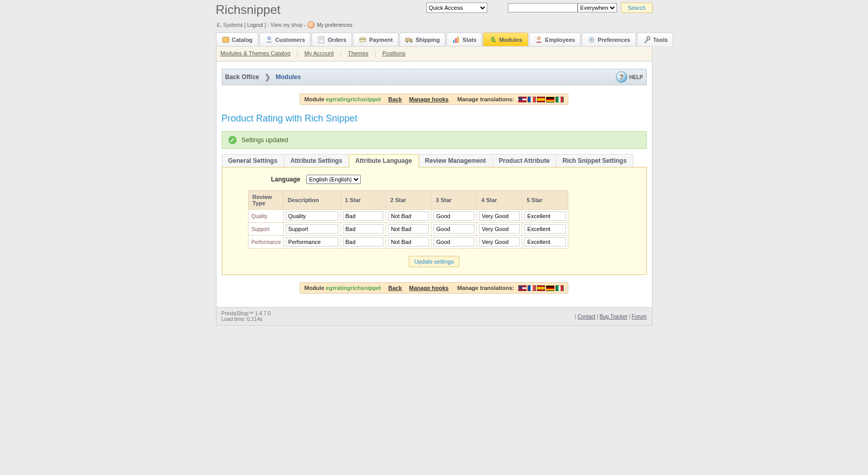  What do you see at coordinates (629, 77) in the screenshot?
I see `help-link: ? HELP` at bounding box center [629, 77].